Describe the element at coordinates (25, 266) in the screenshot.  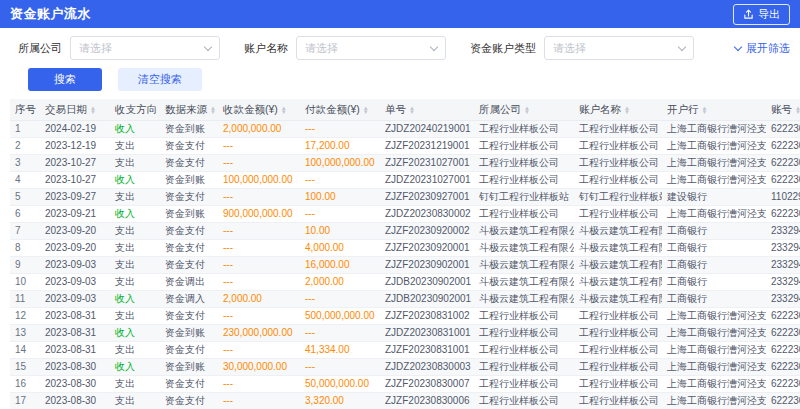
I see `cell-seq: 9` at that location.